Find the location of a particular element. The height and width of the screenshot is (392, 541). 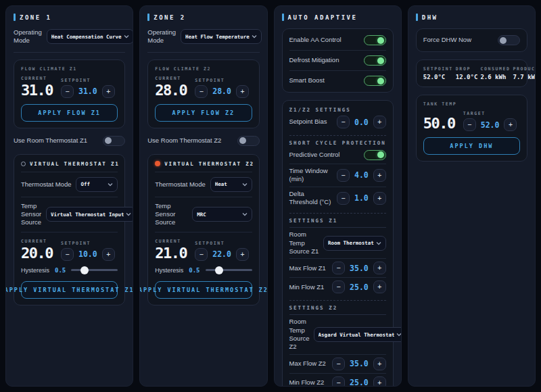

smart-boost-toggle is located at coordinates (375, 81).